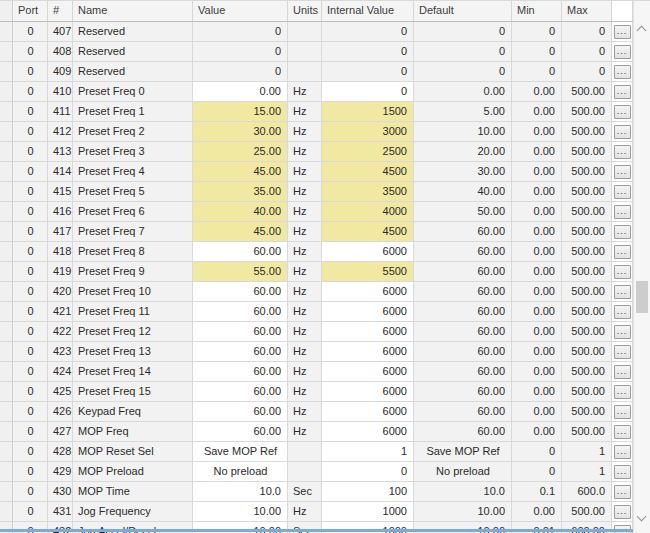 Image resolution: width=650 pixels, height=533 pixels. I want to click on cell-internal-value: 3000, so click(368, 132).